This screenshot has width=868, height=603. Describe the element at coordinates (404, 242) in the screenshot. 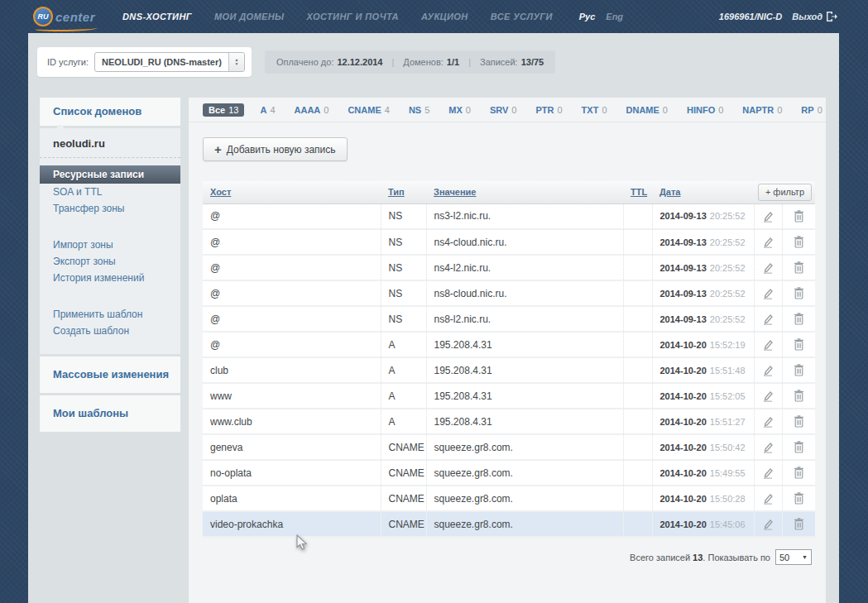

I see `cell-type: NS` at that location.